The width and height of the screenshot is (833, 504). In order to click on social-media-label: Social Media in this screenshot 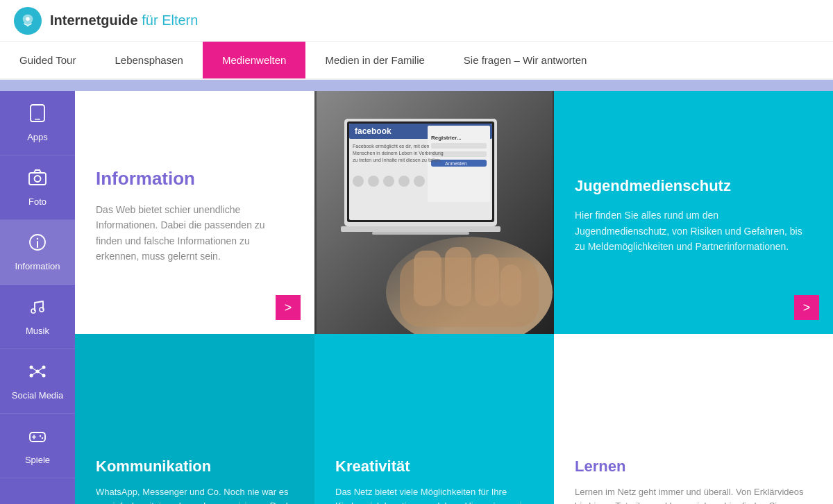, I will do `click(37, 396)`.